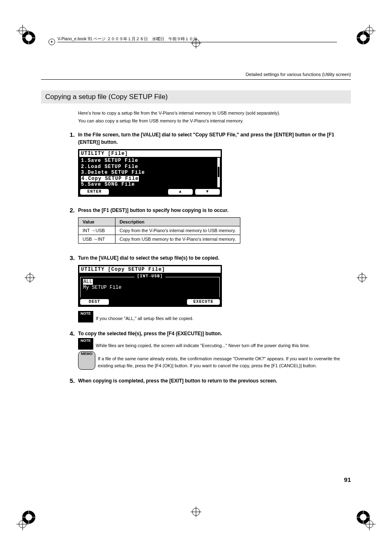 Image resolution: width=392 pixels, height=555 pixels. I want to click on table-cell: Copy from the V-Piano's internal memory …, so click(178, 231).